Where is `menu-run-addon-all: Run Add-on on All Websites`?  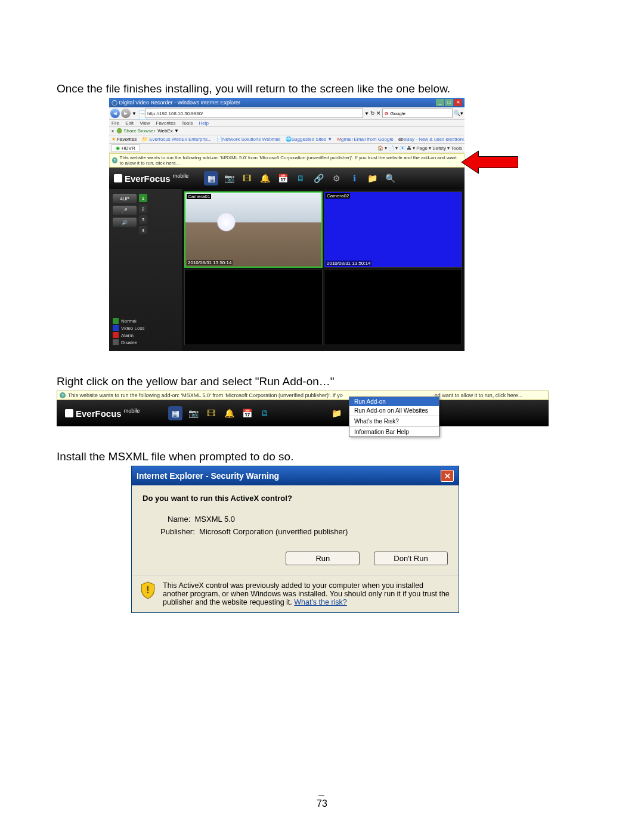 menu-run-addon-all: Run Add-on on All Websites is located at coordinates (394, 410).